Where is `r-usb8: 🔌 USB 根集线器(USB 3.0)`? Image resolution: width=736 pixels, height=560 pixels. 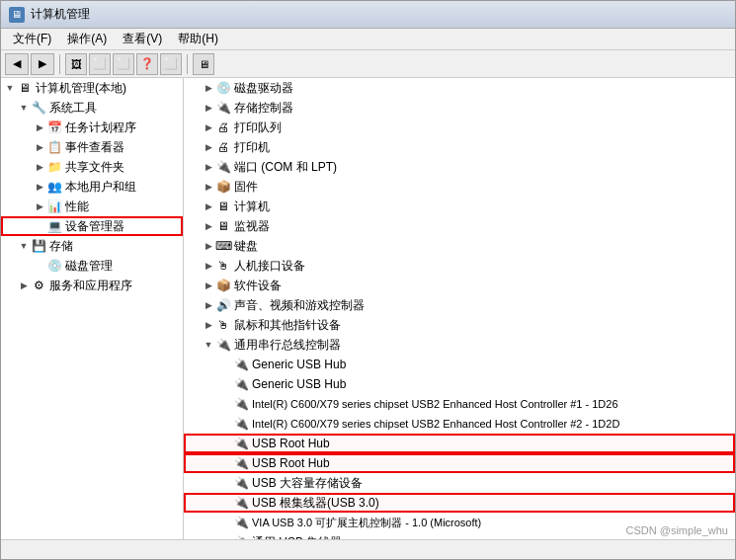
r-usb8: 🔌 USB 根集线器(USB 3.0) is located at coordinates (459, 503).